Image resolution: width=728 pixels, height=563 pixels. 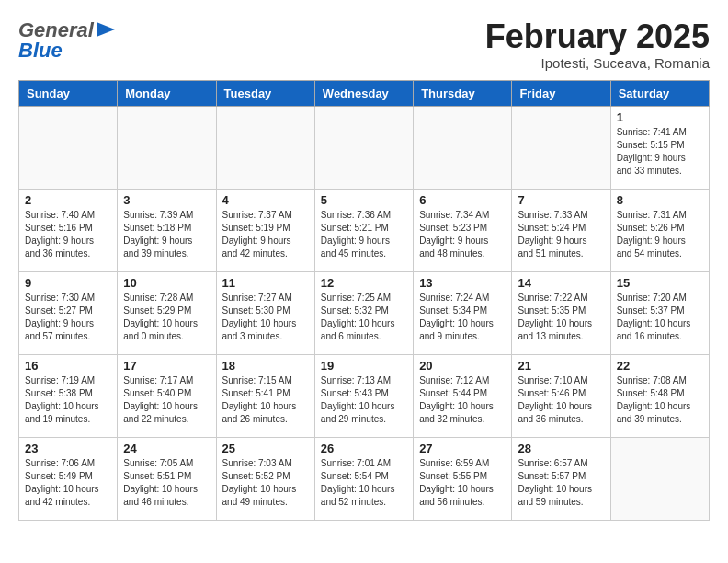 What do you see at coordinates (462, 483) in the screenshot?
I see `day-info: Sunrise: 6:59 AM Sunset: 5:55 PM Dayligh…` at bounding box center [462, 483].